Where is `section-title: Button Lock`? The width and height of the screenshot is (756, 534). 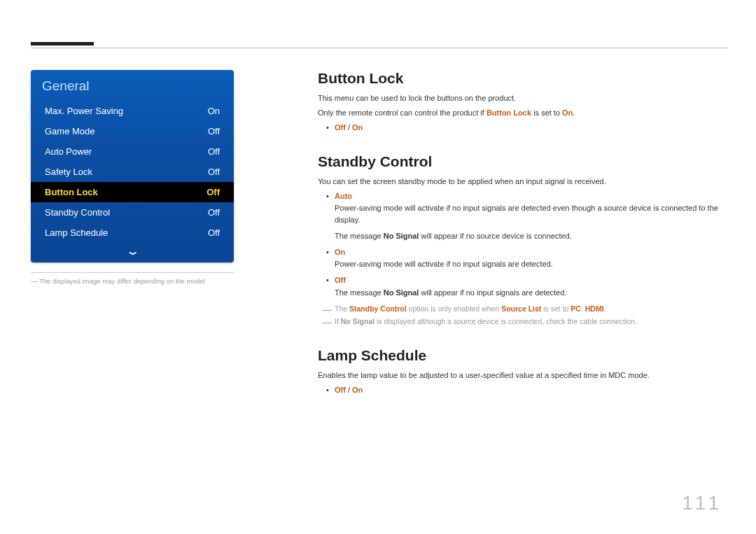 section-title: Button Lock is located at coordinates (523, 78).